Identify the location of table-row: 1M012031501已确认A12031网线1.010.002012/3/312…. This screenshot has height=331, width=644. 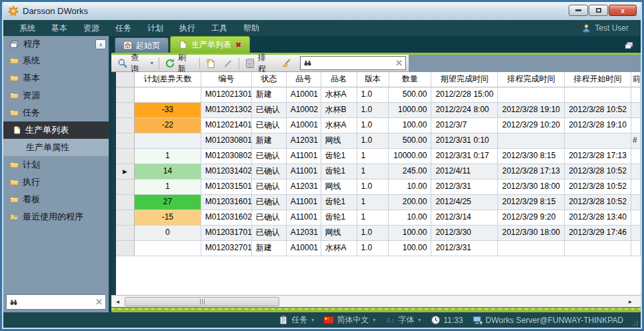
(379, 187).